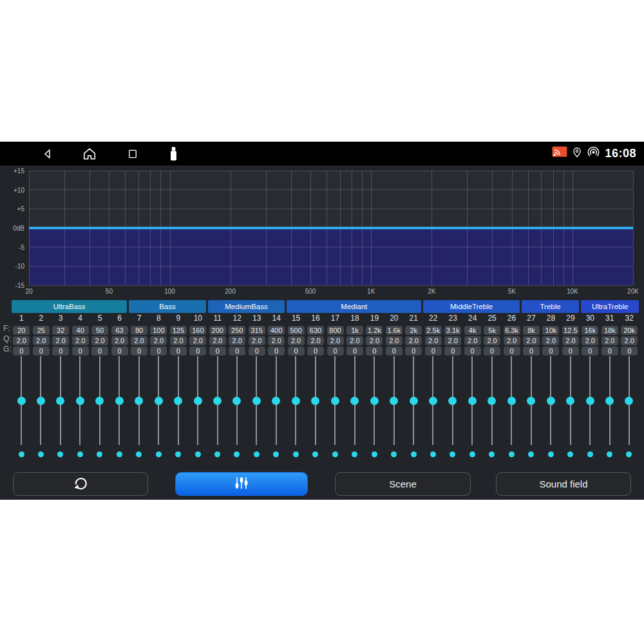 The height and width of the screenshot is (644, 644). Describe the element at coordinates (610, 330) in the screenshot. I see `freq-chip: 18k` at that location.